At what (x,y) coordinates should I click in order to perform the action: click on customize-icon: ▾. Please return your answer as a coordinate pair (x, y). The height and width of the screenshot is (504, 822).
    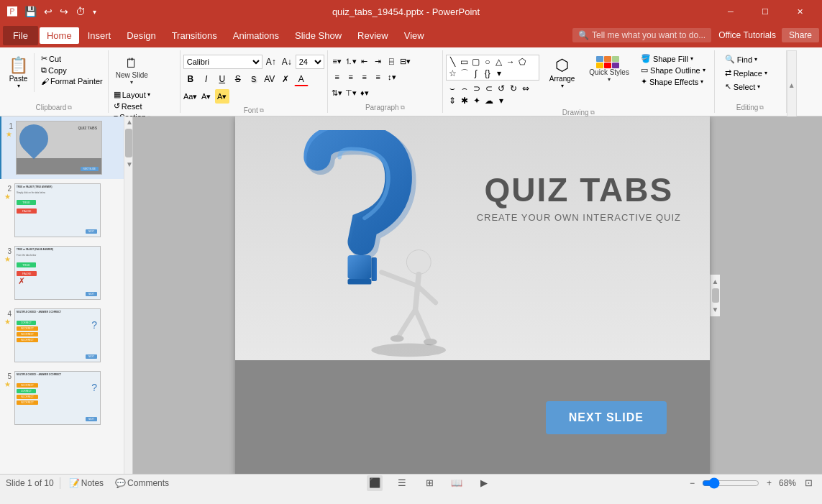
    Looking at the image, I should click on (95, 12).